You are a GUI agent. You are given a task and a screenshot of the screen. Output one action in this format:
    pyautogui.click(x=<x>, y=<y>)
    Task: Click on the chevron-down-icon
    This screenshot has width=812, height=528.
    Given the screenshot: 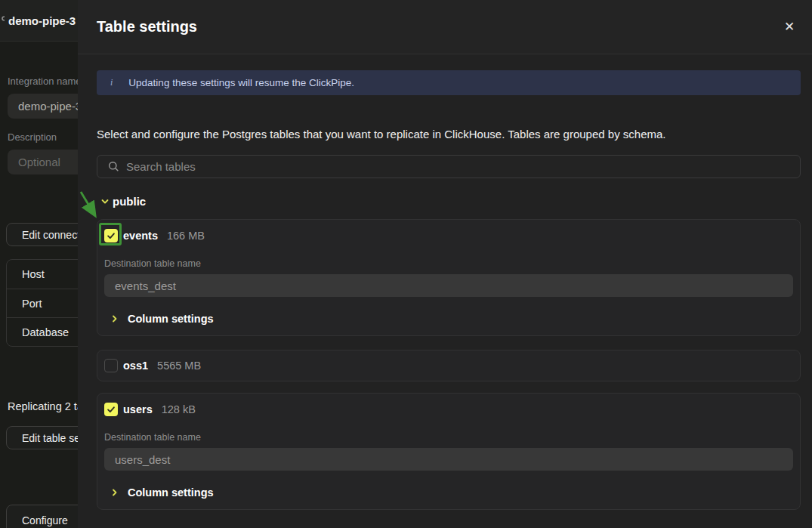 What is the action you would take?
    pyautogui.click(x=105, y=202)
    